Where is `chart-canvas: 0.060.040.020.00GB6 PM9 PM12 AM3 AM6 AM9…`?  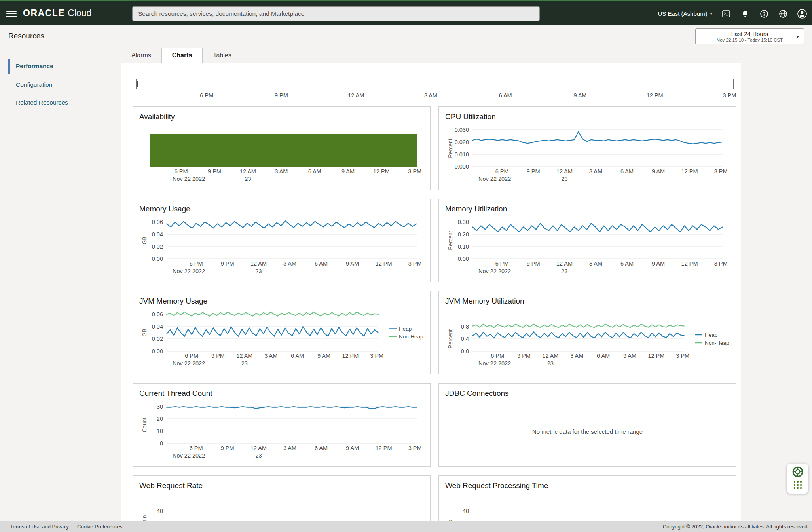 chart-canvas: 0.060.040.020.00GB6 PM9 PM12 AM3 AM6 AM9… is located at coordinates (282, 241).